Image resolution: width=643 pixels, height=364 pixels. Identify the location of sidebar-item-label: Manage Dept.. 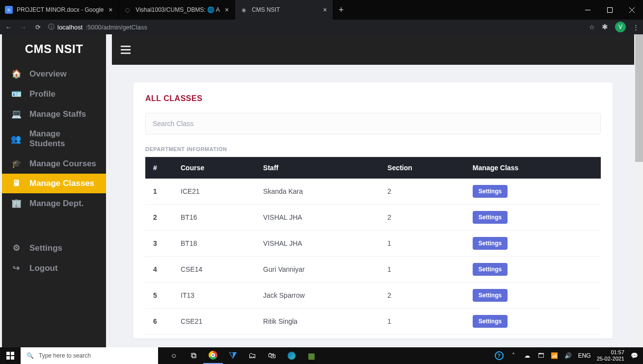
(57, 204).